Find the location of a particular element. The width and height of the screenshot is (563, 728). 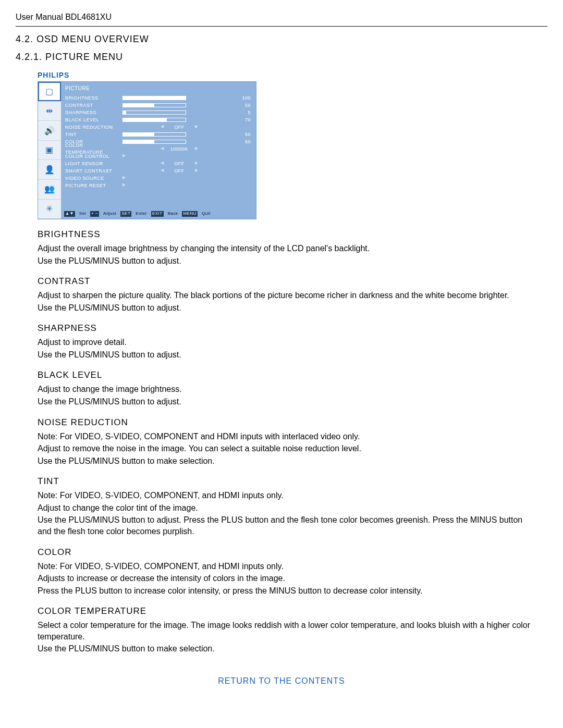

hint-enter: Enter is located at coordinates (141, 214).